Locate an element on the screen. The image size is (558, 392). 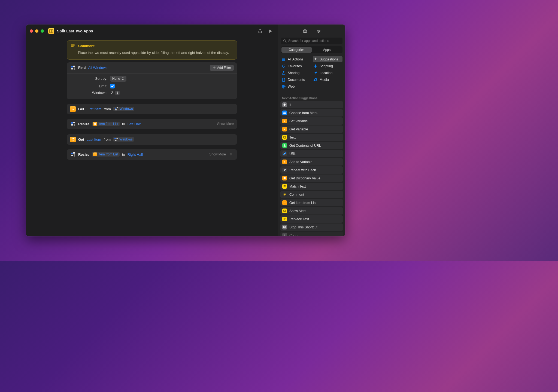
windows-count-value: 2 is located at coordinates (112, 93).